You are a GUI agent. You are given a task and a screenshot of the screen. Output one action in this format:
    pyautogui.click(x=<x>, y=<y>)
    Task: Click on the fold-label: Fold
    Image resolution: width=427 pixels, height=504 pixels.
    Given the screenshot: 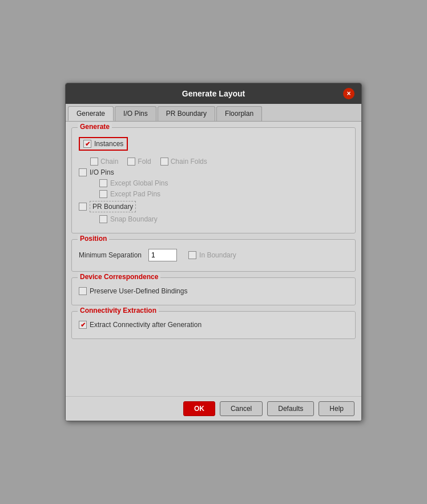 What is the action you would take?
    pyautogui.click(x=144, y=162)
    